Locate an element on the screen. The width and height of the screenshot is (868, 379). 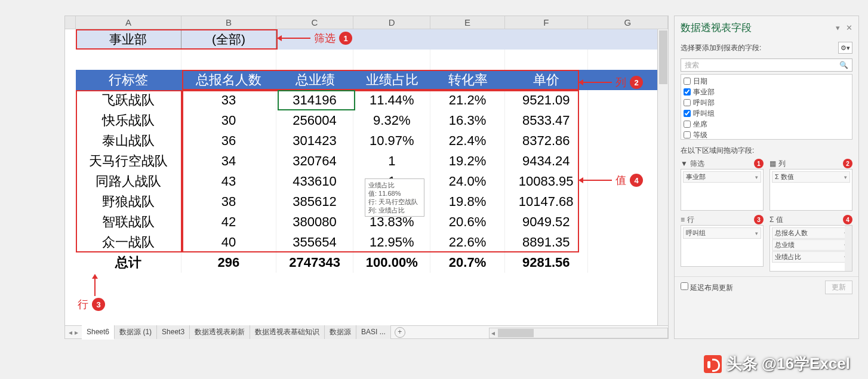
panel-title: 数据透视表字段 is located at coordinates (716, 27).